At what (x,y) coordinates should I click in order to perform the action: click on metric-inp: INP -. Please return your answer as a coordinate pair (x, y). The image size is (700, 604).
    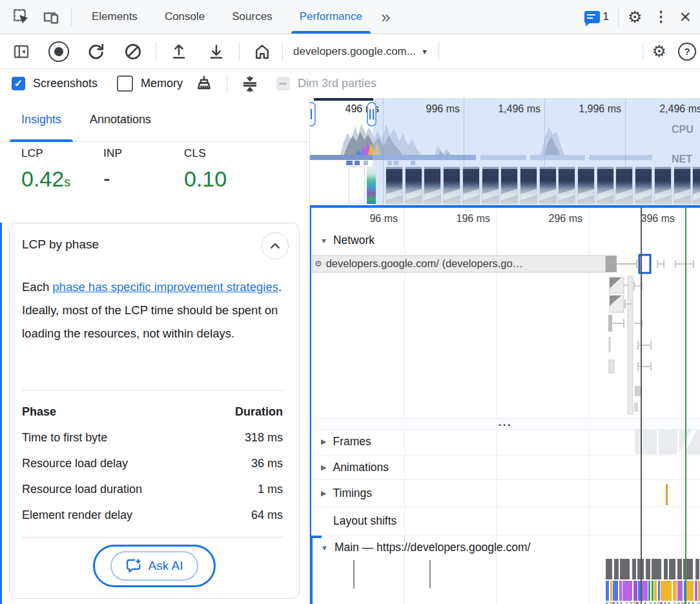
    Looking at the image, I should click on (143, 169).